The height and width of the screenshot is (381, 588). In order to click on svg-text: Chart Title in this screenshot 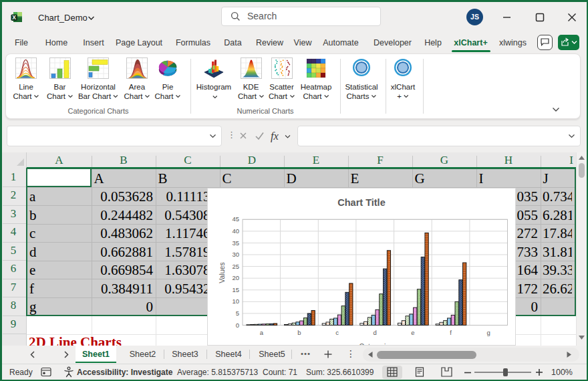, I will do `click(361, 203)`.